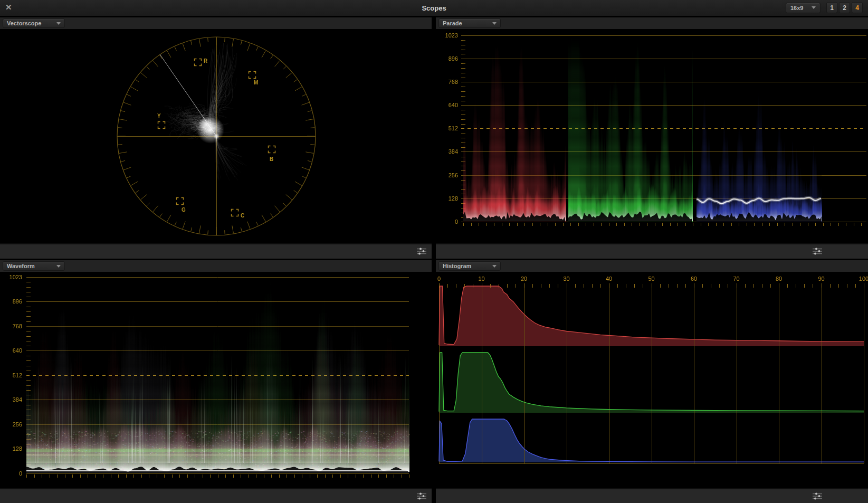 This screenshot has height=503, width=868. What do you see at coordinates (434, 8) in the screenshot?
I see `window-title: Scopes` at bounding box center [434, 8].